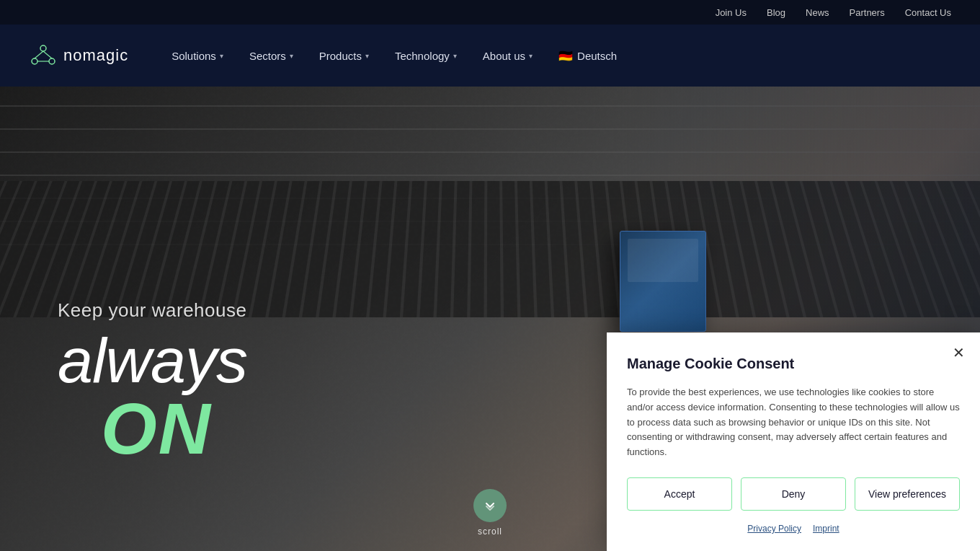 The image size is (980, 551). What do you see at coordinates (490, 12) in the screenshot?
I see `top-bar: Join Us Blog News Partners Contact Us` at bounding box center [490, 12].